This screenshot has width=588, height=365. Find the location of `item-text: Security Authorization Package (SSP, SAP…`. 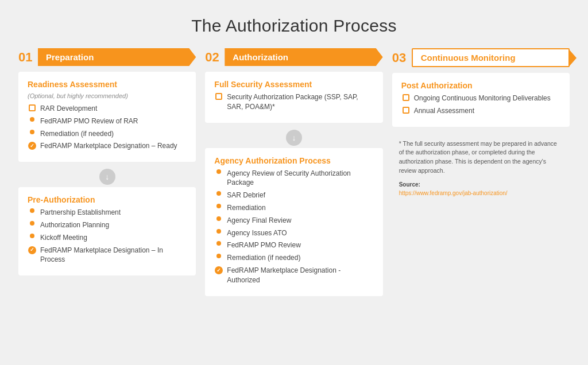

item-text: Security Authorization Package (SSP, SAP… is located at coordinates (300, 102).